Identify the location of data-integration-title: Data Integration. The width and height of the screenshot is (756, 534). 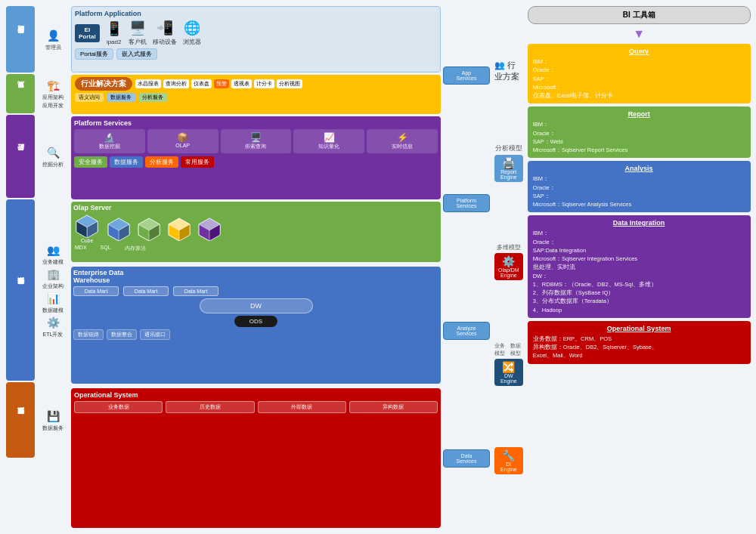
(640, 223).